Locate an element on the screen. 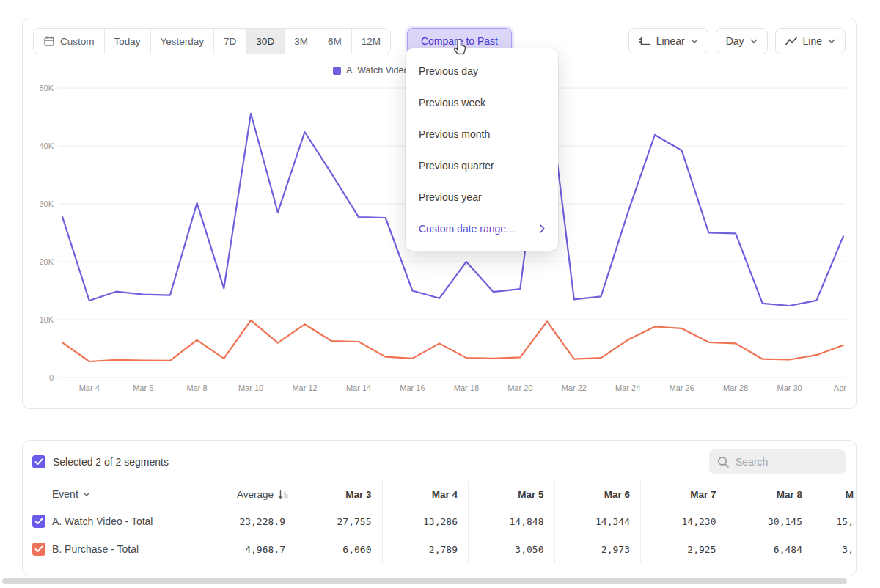  svg-text: 20K is located at coordinates (46, 262).